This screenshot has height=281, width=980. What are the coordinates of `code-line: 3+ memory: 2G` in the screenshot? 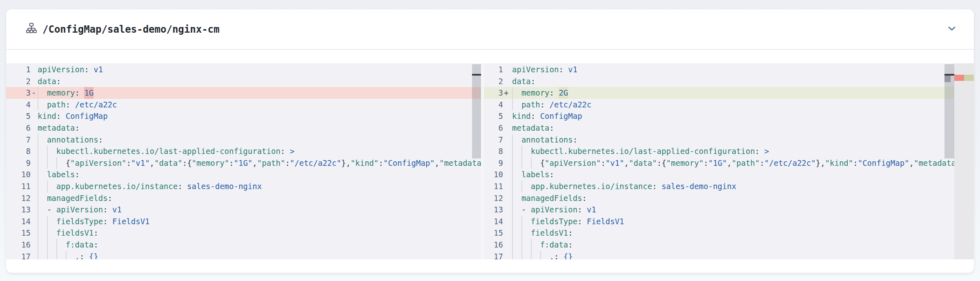 It's located at (729, 93).